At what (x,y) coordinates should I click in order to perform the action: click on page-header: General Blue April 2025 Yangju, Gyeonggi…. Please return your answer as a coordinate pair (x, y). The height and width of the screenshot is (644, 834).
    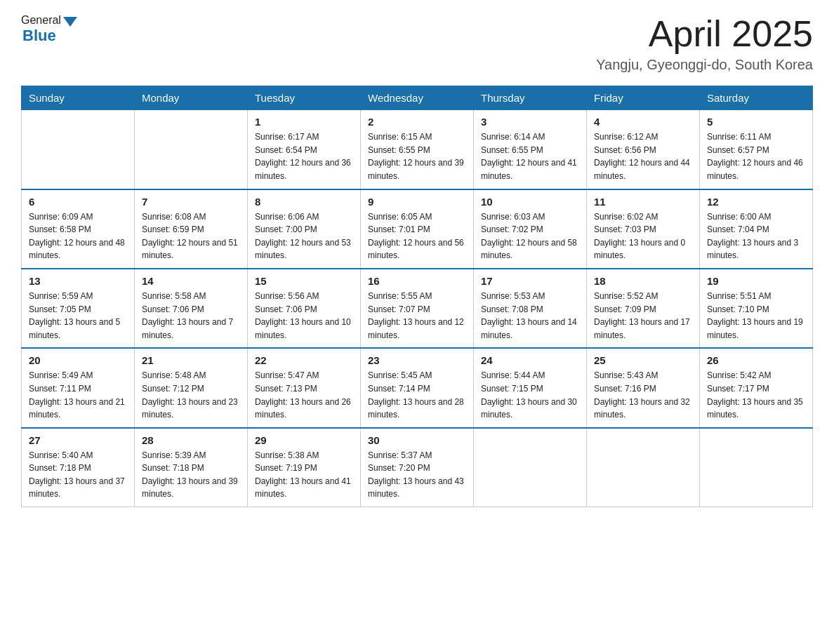
    Looking at the image, I should click on (417, 43).